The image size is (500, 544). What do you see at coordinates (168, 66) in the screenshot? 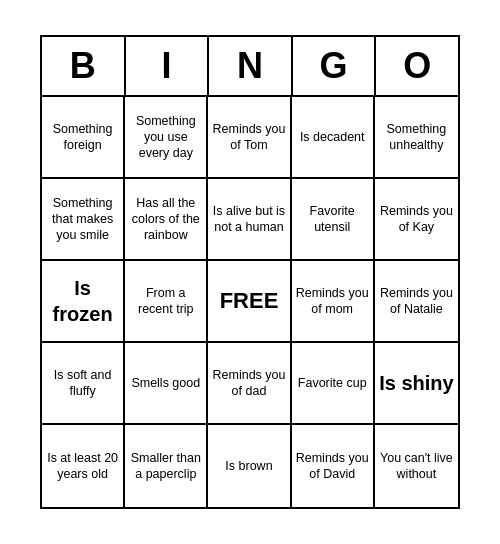
I see `header-letter-i: I` at bounding box center [168, 66].